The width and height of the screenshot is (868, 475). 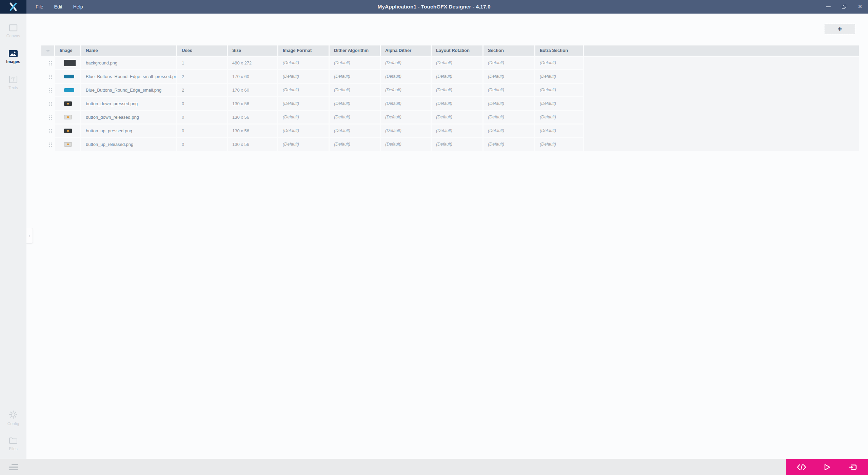 I want to click on size-cell: 170 x 60, so click(x=253, y=90).